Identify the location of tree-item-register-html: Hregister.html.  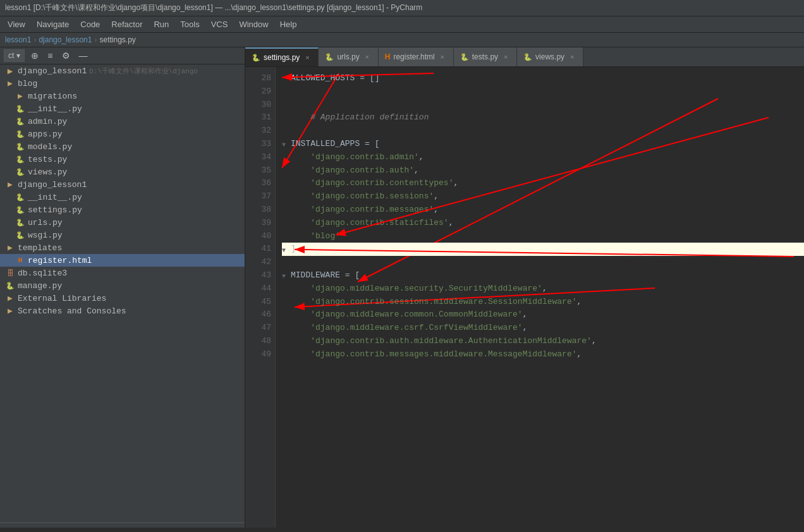
(123, 260).